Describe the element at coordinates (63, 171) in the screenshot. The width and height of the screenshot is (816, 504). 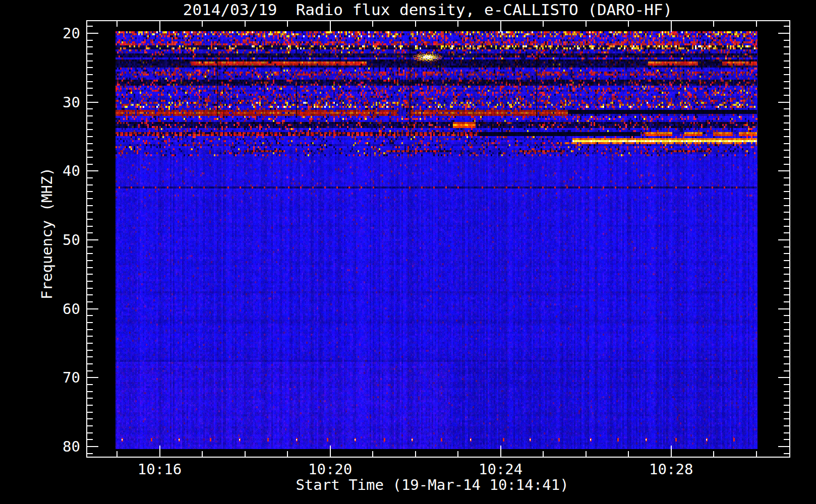
I see `y-tick-label: 40` at that location.